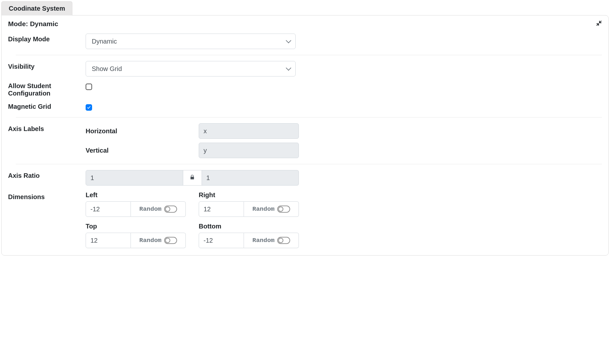  I want to click on dim-top-random-toggle, so click(171, 240).